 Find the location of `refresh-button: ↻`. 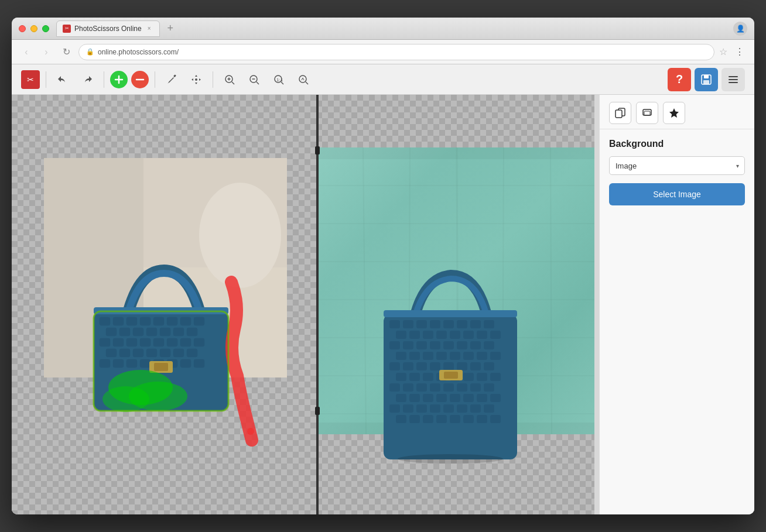

refresh-button: ↻ is located at coordinates (66, 52).